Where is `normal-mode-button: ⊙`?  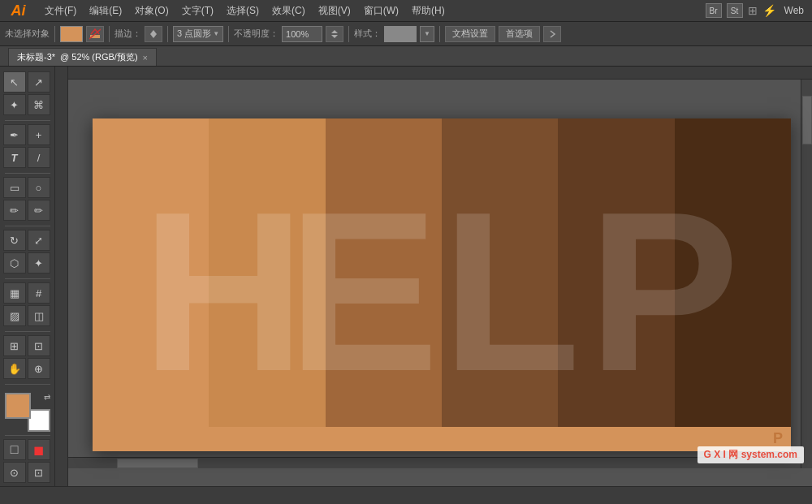
normal-mode-button: ⊙ is located at coordinates (15, 472).